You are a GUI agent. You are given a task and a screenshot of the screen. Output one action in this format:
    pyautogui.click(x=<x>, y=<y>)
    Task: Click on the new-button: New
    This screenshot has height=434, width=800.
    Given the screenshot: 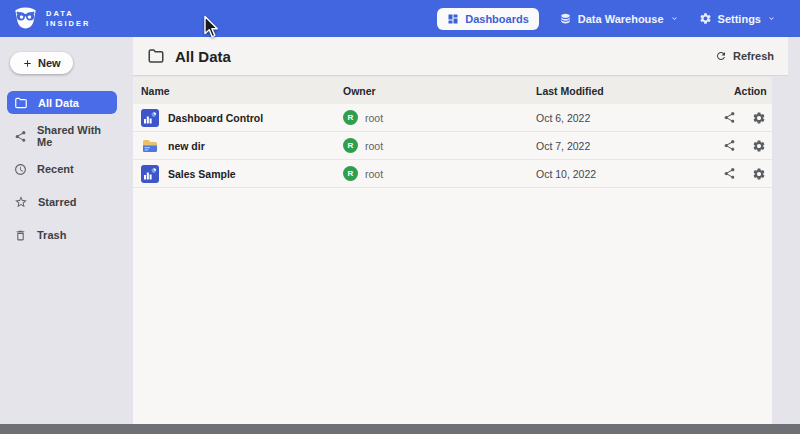 What is the action you would take?
    pyautogui.click(x=42, y=63)
    